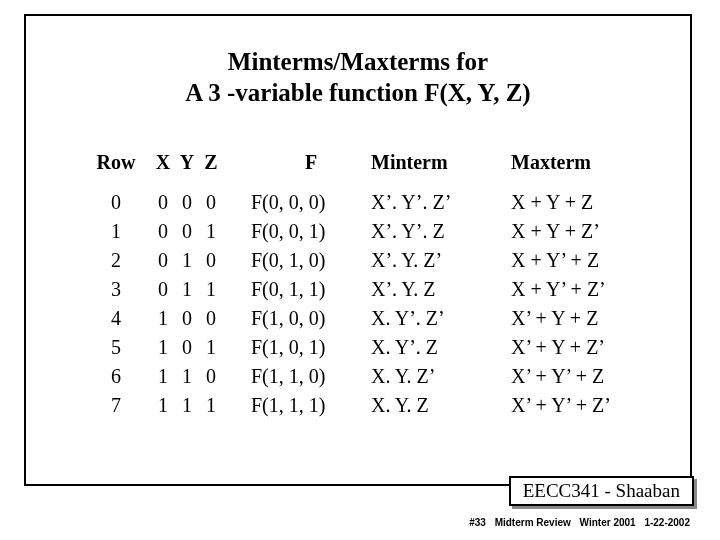 The image size is (720, 540). What do you see at coordinates (116, 376) in the screenshot?
I see `cell-row: 6` at bounding box center [116, 376].